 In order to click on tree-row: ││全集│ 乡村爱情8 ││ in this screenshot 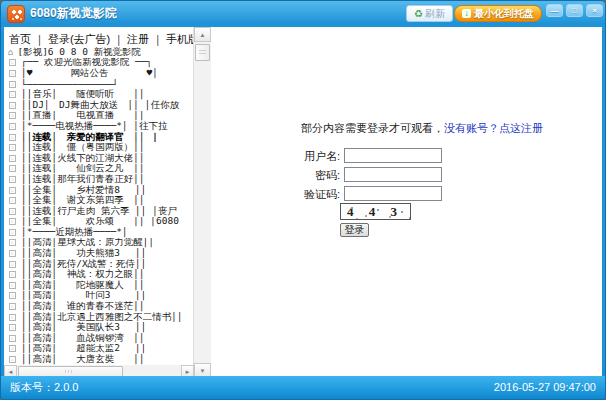, I will do `click(99, 190)`.